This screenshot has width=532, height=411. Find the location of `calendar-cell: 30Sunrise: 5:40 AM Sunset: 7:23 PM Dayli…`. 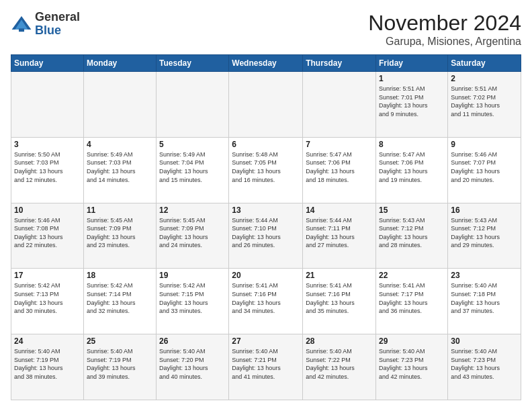

calendar-cell: 30Sunrise: 5:40 AM Sunset: 7:23 PM Dayli… is located at coordinates (485, 367).